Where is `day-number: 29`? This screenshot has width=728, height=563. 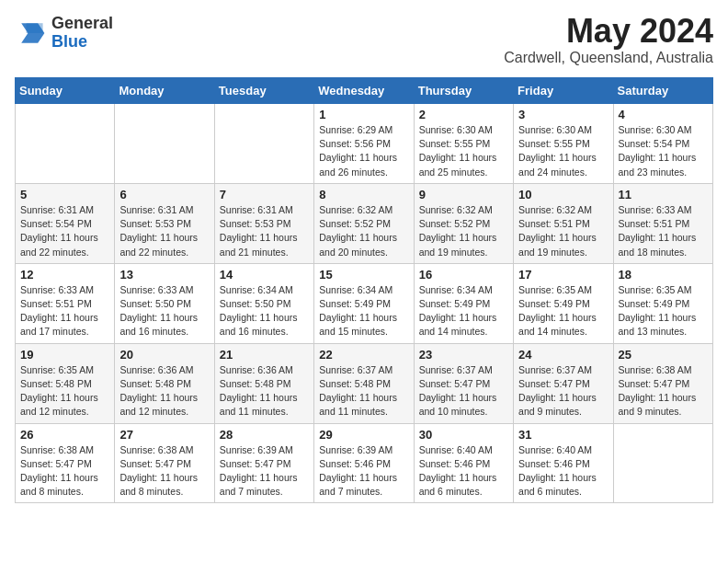 day-number: 29 is located at coordinates (364, 434).